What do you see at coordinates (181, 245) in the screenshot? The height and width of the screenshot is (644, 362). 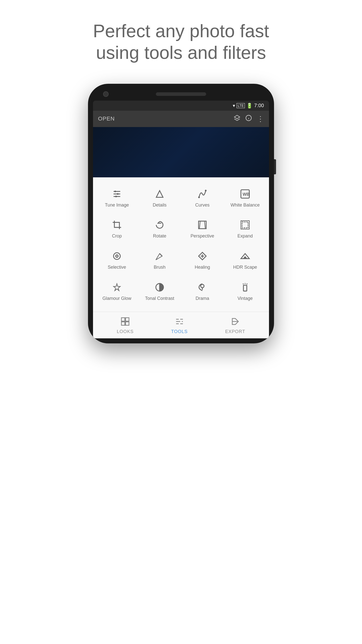 I see `tools-panel: Tune Image Details` at bounding box center [181, 245].